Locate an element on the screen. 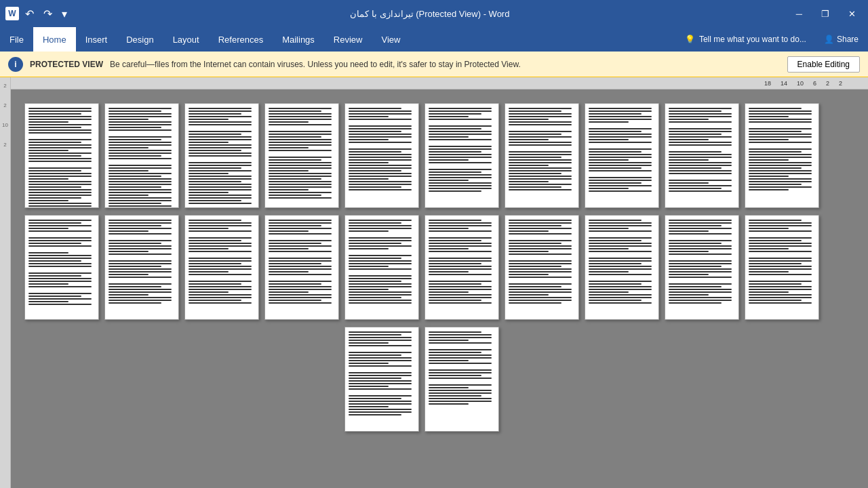  ribbon-search: 💡 Tell me what you want to do... is located at coordinates (746, 39).